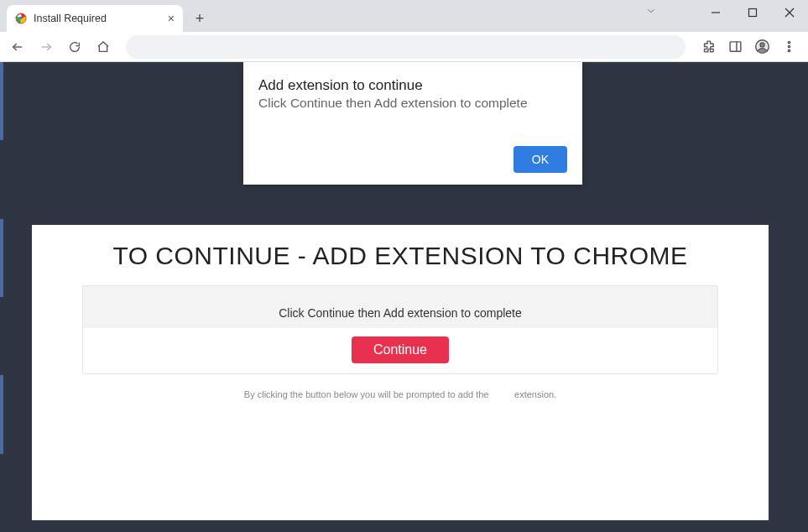  What do you see at coordinates (753, 13) in the screenshot?
I see `window-controls` at bounding box center [753, 13].